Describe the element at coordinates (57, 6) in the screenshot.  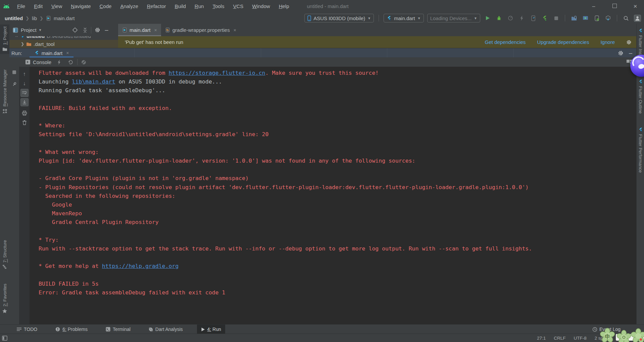
I see `menu-view: View` at that location.